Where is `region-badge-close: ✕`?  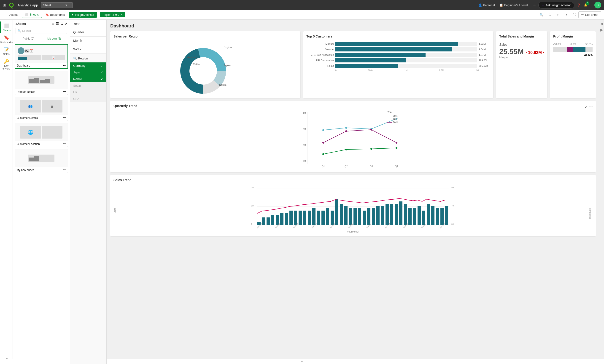
region-badge-close: ✕ is located at coordinates (122, 15).